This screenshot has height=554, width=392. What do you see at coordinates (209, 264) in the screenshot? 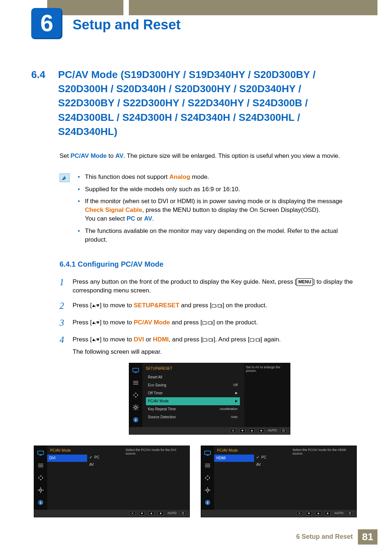
I see `subsection-title: 6.4.1 Configuring PC/AV Mode` at bounding box center [209, 264].